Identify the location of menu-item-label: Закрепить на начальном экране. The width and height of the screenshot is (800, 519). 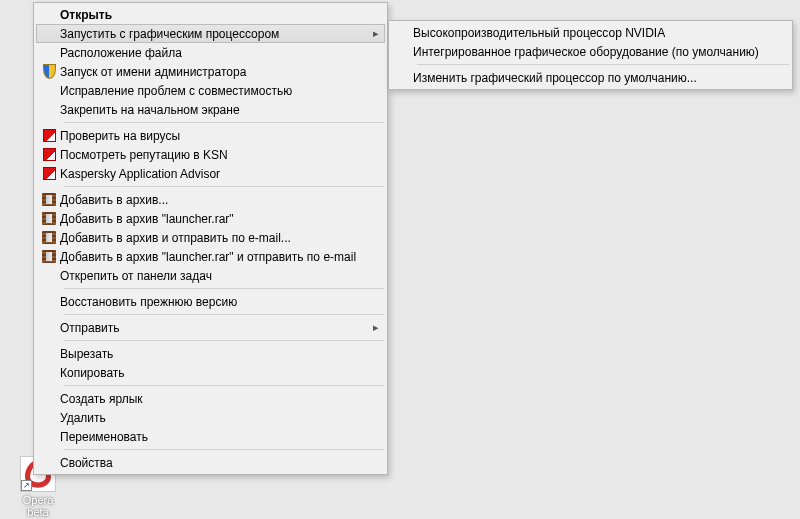
(214, 110).